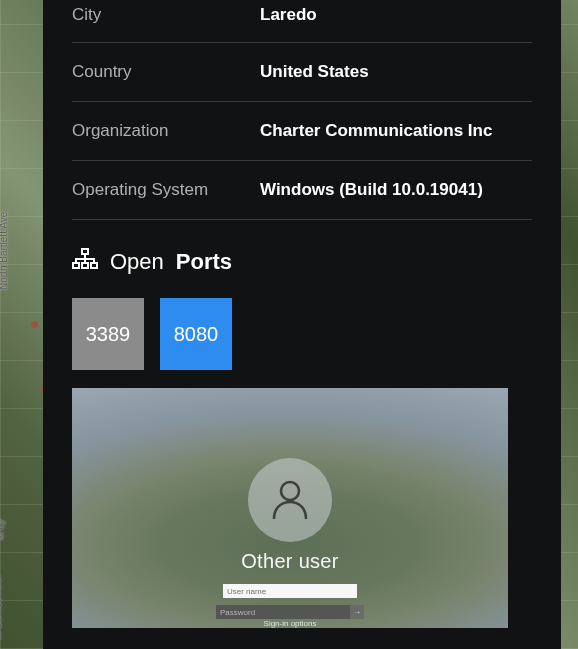 This screenshot has height=649, width=578. Describe the element at coordinates (108, 334) in the screenshot. I see `port-number: 3389` at that location.